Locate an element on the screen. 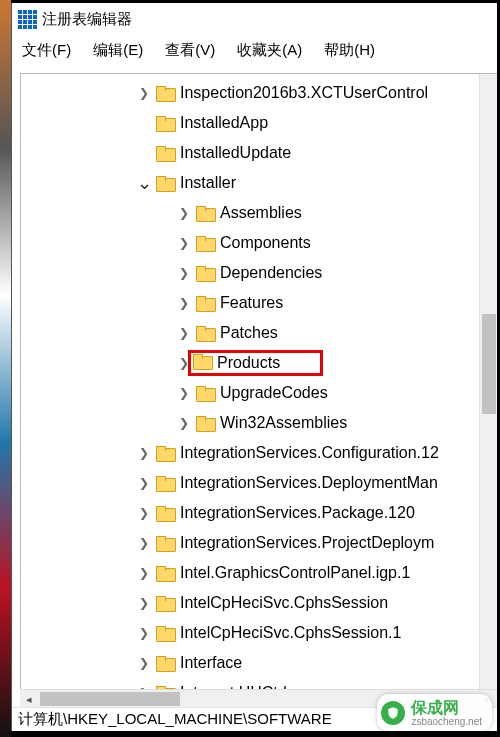 The image size is (500, 737). highlight-box: Products is located at coordinates (256, 363).